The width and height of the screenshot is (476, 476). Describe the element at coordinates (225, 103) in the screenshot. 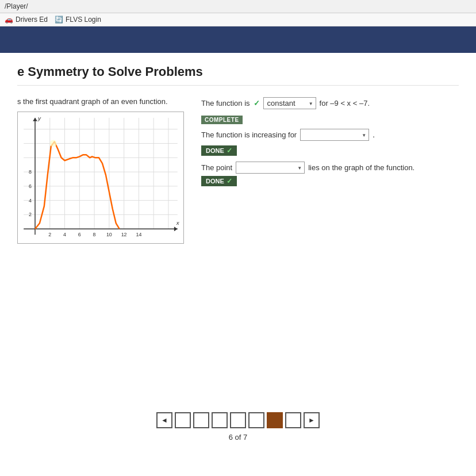

I see `function-label: The function is` at that location.